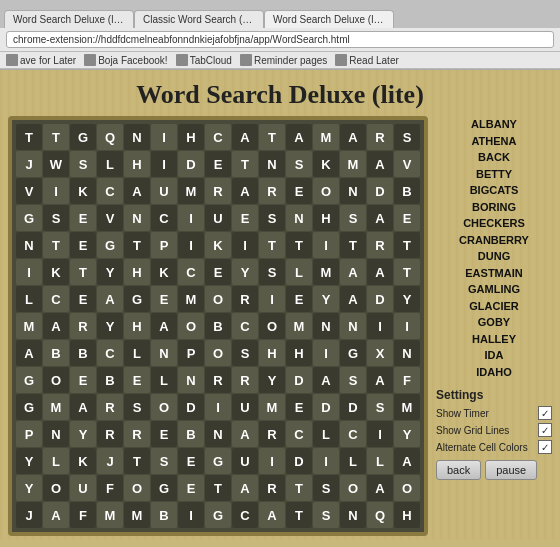 Image resolution: width=560 pixels, height=547 pixels. What do you see at coordinates (545, 430) in the screenshot?
I see `show-grid-lines-checkbox` at bounding box center [545, 430].